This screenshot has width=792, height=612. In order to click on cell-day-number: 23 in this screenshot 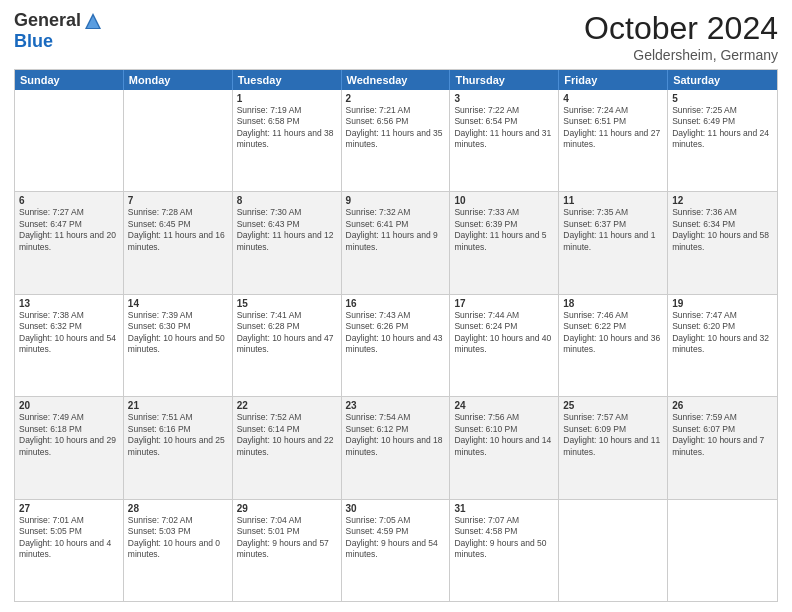, I will do `click(396, 406)`.